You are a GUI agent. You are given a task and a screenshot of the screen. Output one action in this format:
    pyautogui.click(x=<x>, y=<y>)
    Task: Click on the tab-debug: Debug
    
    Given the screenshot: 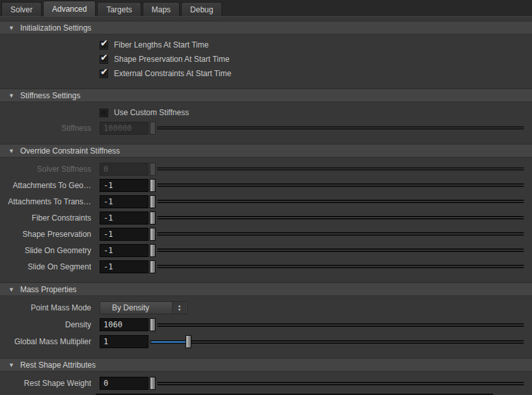 What is the action you would take?
    pyautogui.click(x=202, y=9)
    